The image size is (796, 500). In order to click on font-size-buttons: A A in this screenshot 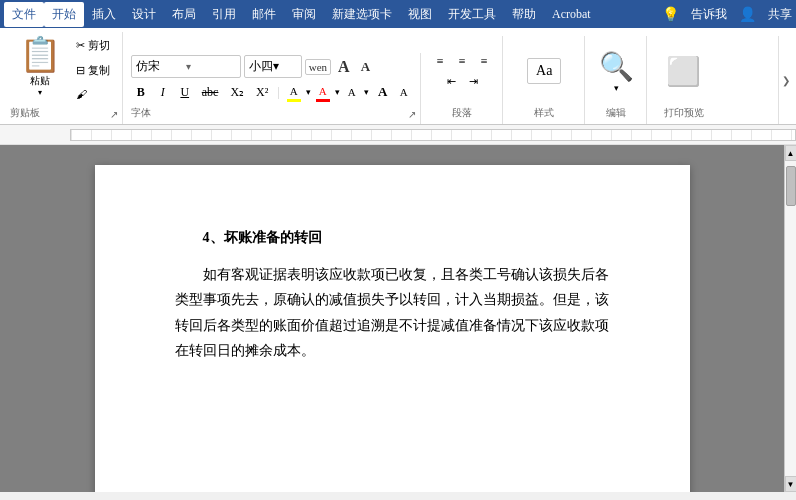, I will do `click(394, 92)`.